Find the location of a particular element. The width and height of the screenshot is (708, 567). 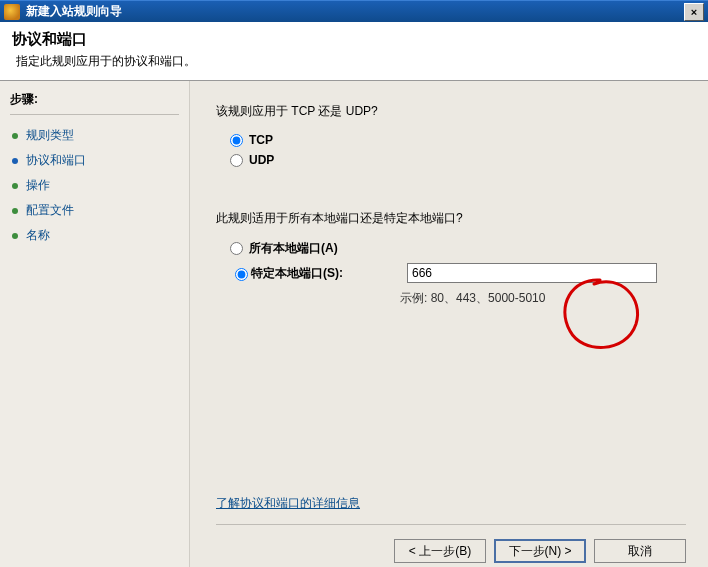

back-button: < 上一步(B) is located at coordinates (440, 551).